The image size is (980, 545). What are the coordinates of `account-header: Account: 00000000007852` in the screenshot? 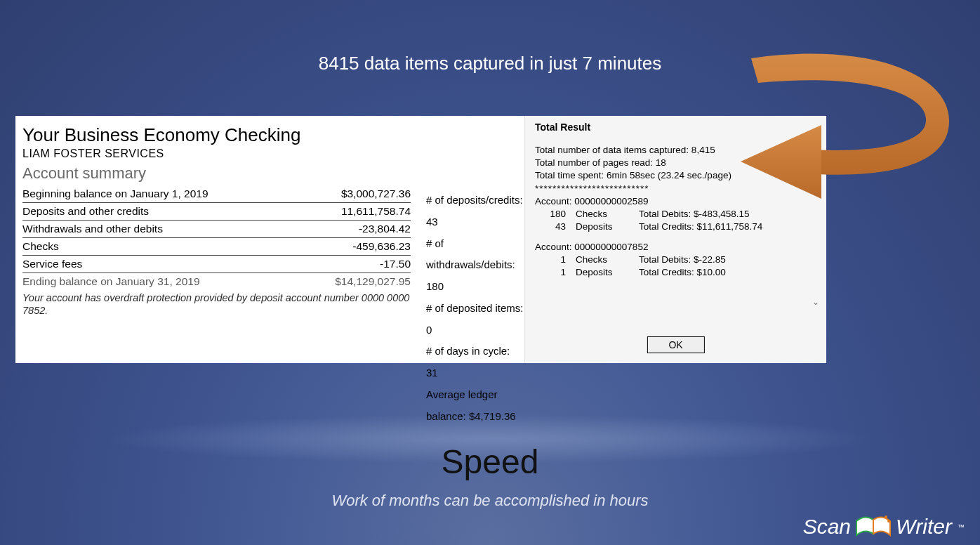 It's located at (675, 247).